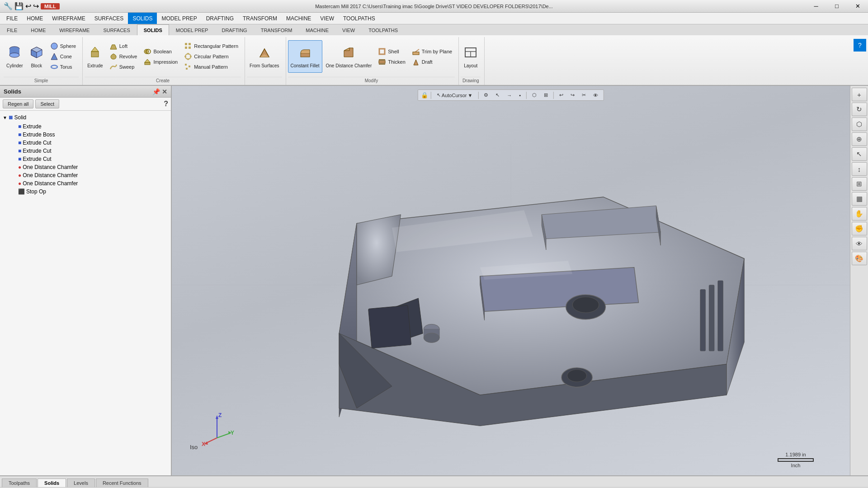  What do you see at coordinates (837, 6) in the screenshot?
I see `maximize-button: □` at bounding box center [837, 6].